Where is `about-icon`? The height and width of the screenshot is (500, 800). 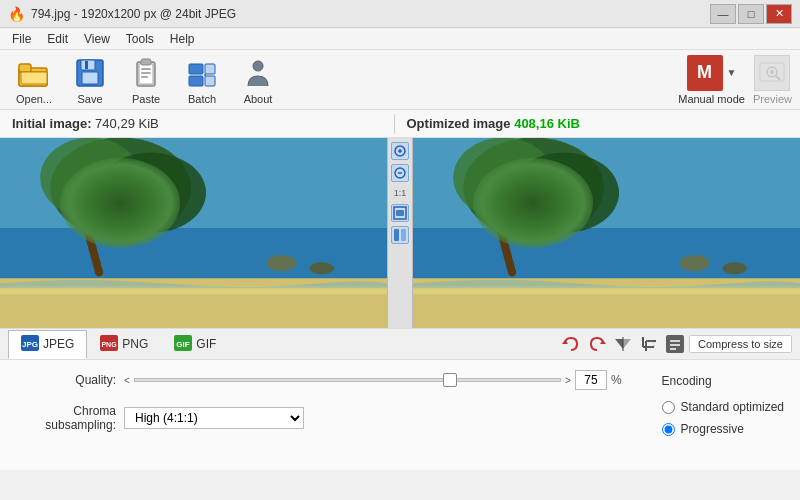
about-icon is located at coordinates (258, 73).